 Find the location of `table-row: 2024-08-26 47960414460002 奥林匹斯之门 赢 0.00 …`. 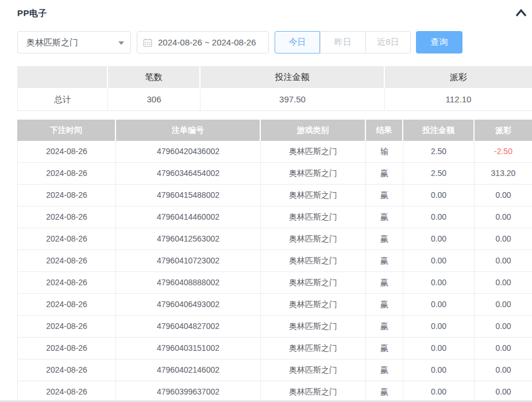

table-row: 2024-08-26 47960414460002 奥林匹斯之门 赢 0.00 … is located at coordinates (275, 217).